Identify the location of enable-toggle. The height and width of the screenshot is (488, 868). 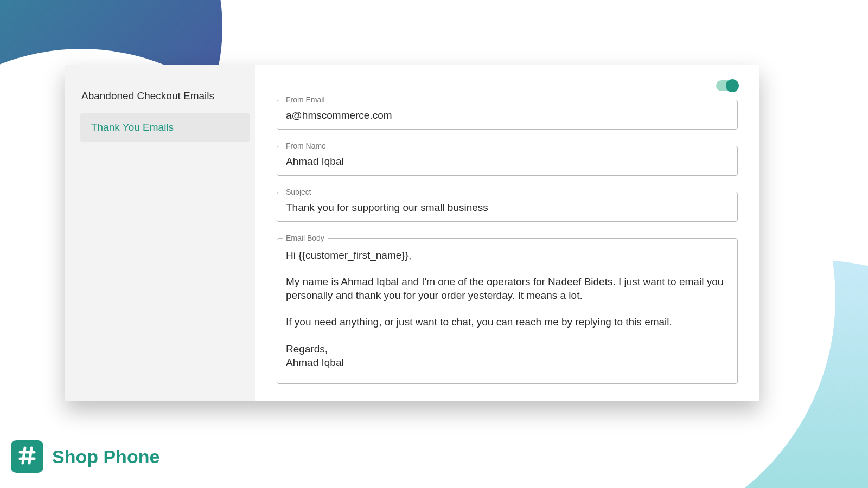
(727, 86).